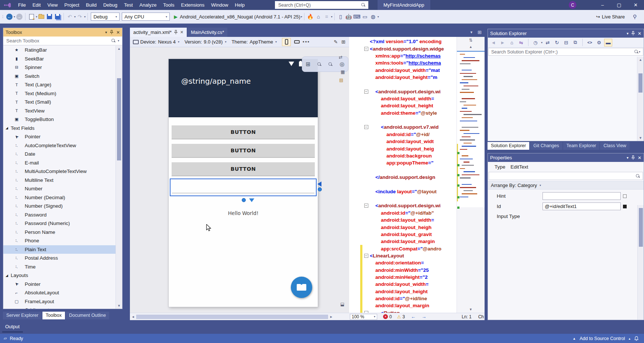  I want to click on anchor-handle-bottom-icon, so click(252, 200).